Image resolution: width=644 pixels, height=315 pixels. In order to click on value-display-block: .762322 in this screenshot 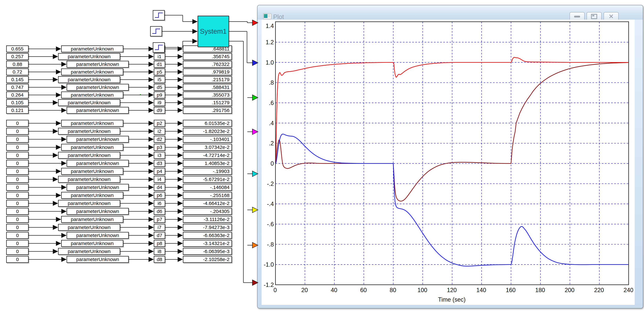, I will do `click(208, 64)`.